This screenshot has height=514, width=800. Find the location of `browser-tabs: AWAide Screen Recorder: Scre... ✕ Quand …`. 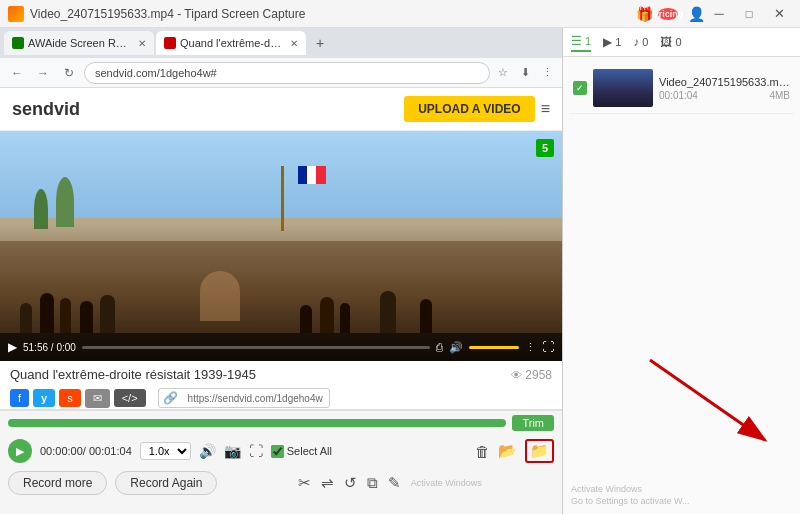

browser-tabs: AWAide Screen Recorder: Scre... ✕ Quand … is located at coordinates (281, 43).